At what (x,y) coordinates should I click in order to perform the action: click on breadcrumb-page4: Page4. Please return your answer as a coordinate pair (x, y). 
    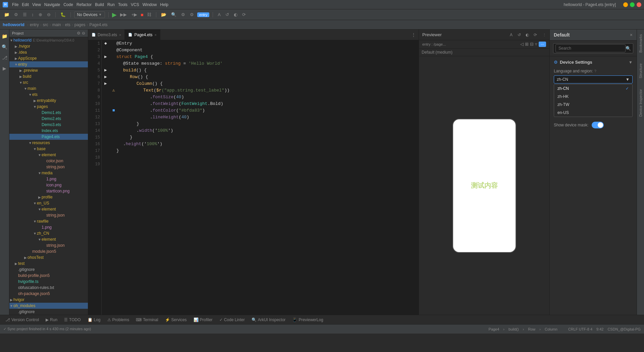
    Looking at the image, I should click on (494, 329).